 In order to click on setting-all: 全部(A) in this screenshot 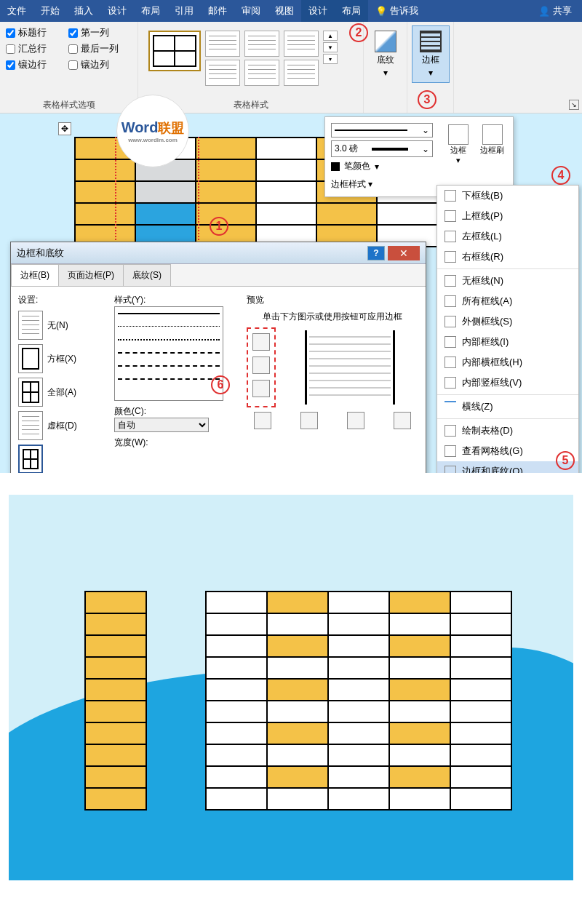, I will do `click(62, 392)`.